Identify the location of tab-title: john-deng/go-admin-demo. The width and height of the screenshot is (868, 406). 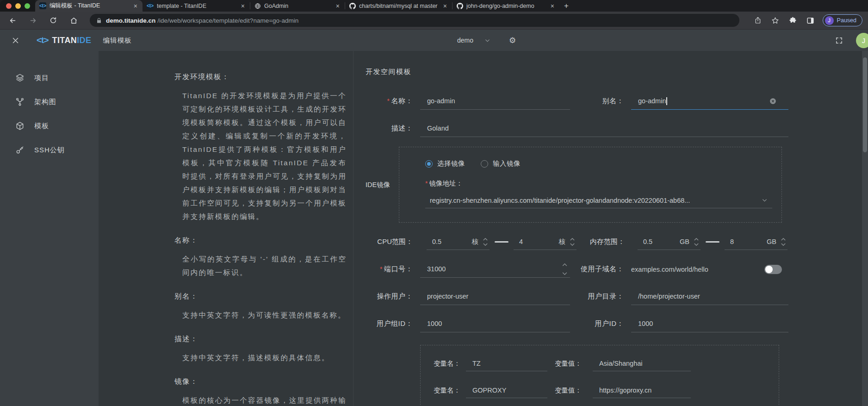
(506, 6).